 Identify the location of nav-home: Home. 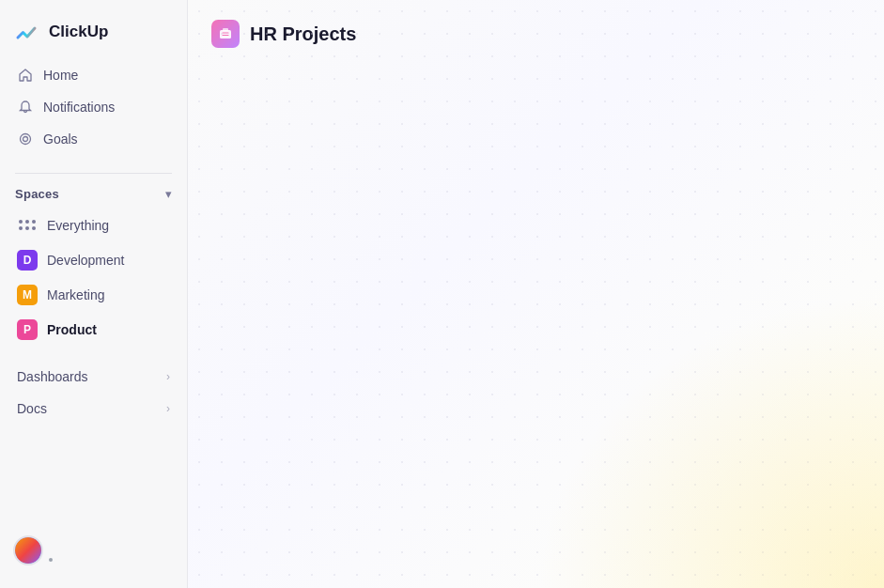
(94, 75).